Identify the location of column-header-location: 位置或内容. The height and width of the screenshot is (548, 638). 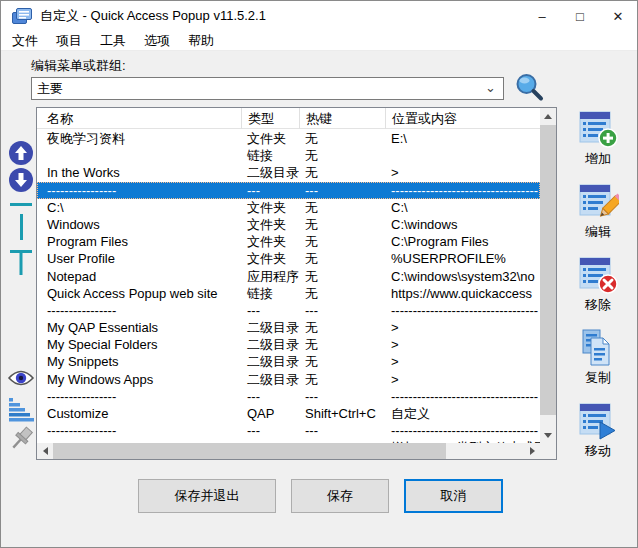
(462, 118).